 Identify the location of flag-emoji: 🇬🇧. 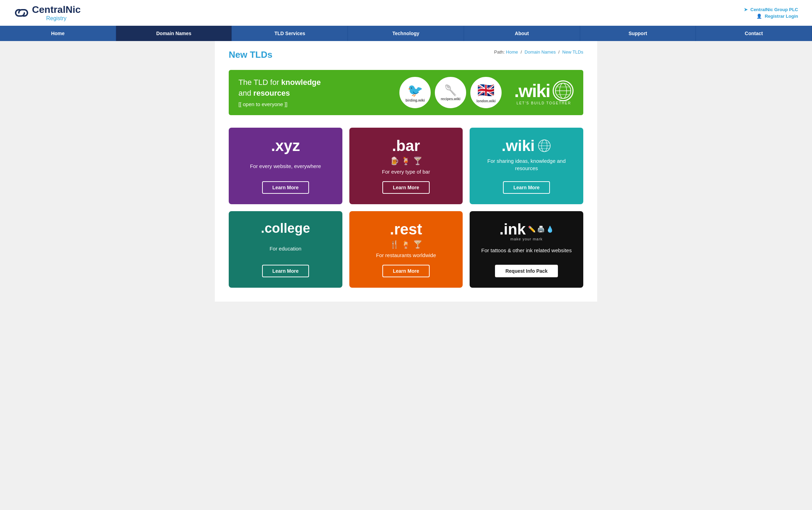
(486, 90).